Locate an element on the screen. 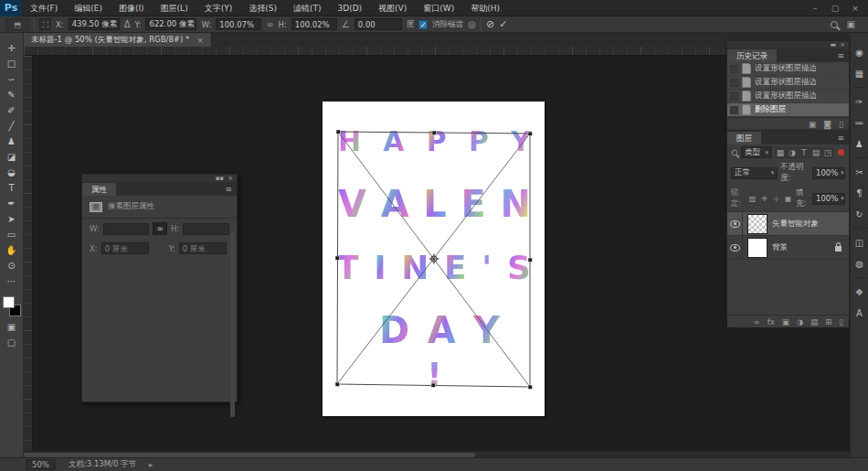  rotation-field: 0.00 is located at coordinates (378, 24).